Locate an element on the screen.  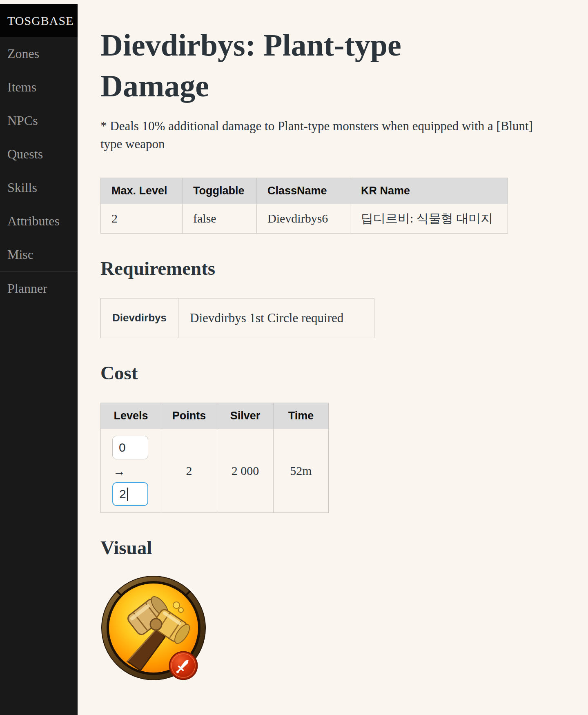
page-title: Dievdirbys: Plant-type Damage is located at coordinates (301, 65).